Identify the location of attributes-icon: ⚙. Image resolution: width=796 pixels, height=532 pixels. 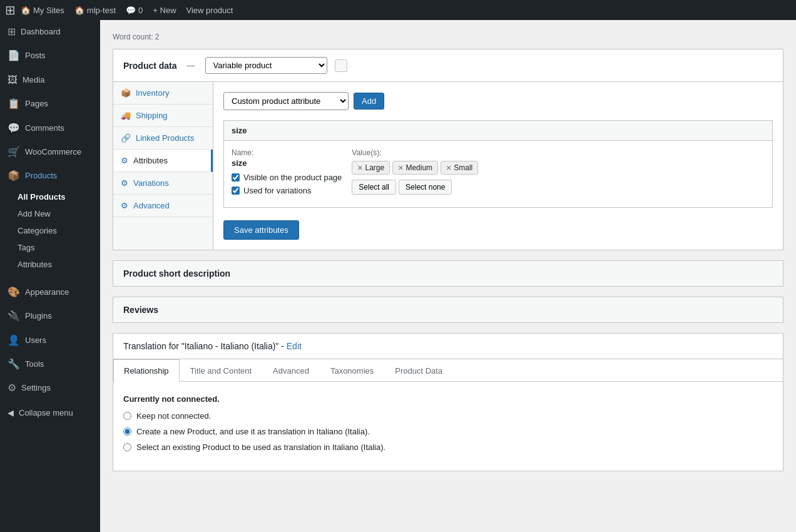
(125, 160).